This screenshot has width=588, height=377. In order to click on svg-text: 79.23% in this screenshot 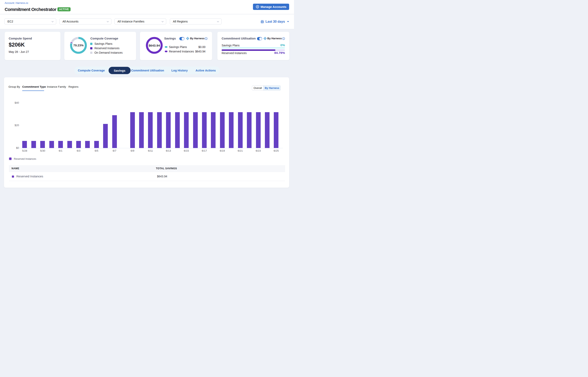, I will do `click(78, 45)`.